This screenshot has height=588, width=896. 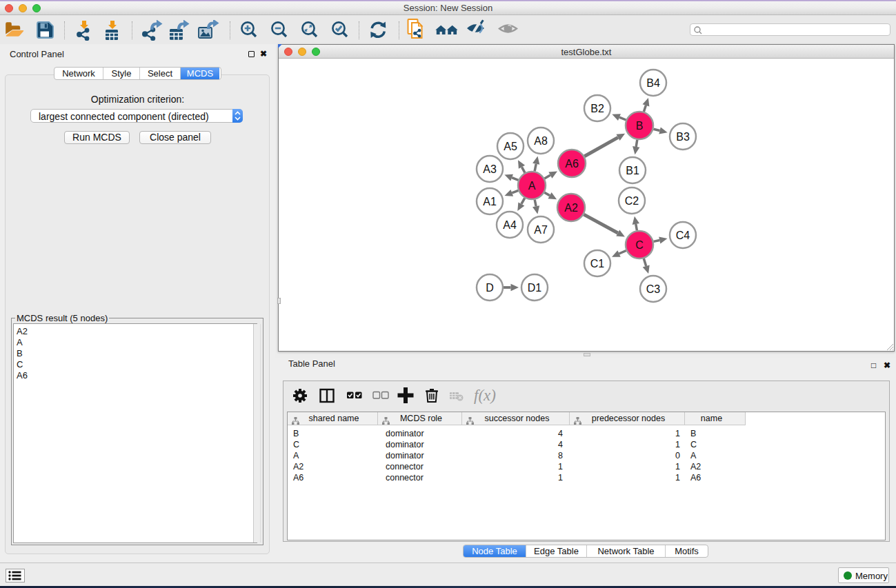 What do you see at coordinates (510, 225) in the screenshot?
I see `svg-text: A4` at bounding box center [510, 225].